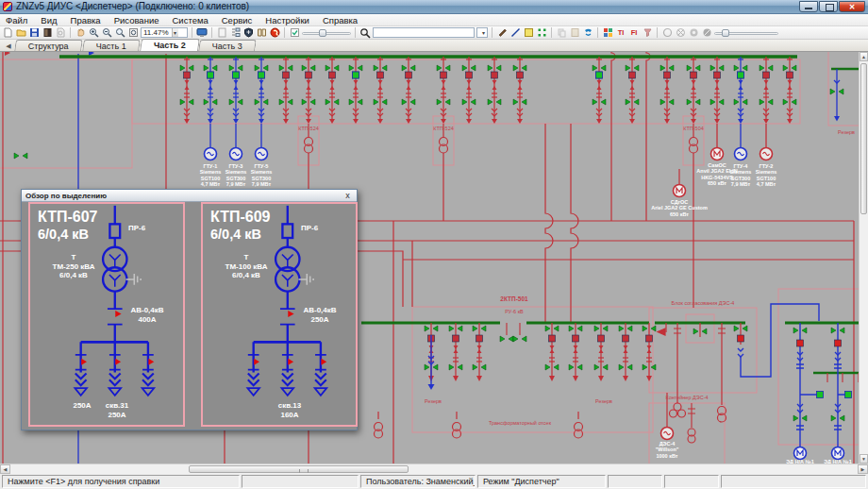 The image size is (868, 489). What do you see at coordinates (340, 21) in the screenshot?
I see `menu-help: Справка` at bounding box center [340, 21].